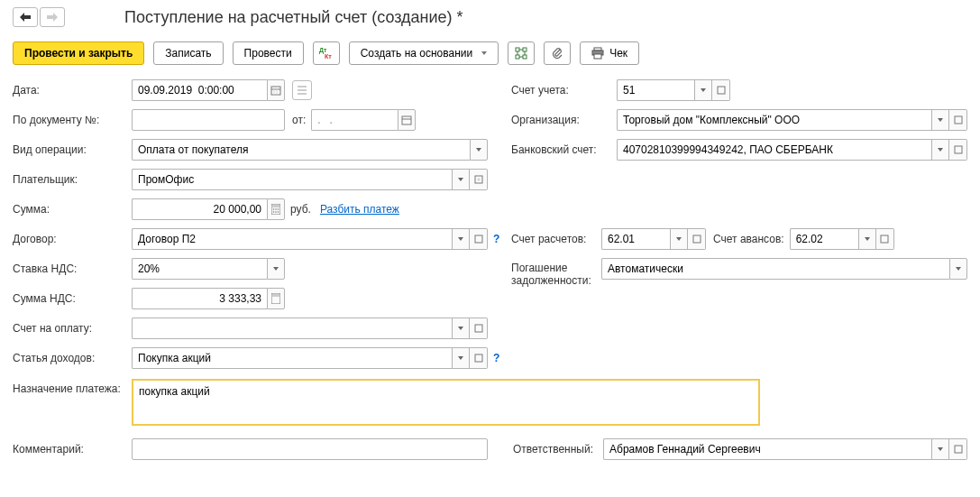 This screenshot has height=497, width=980. Describe the element at coordinates (292, 239) in the screenshot. I see `contract-input` at that location.